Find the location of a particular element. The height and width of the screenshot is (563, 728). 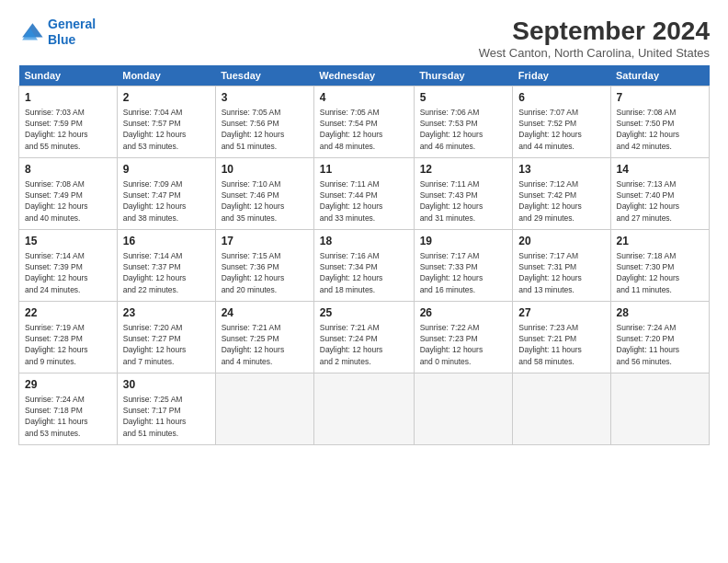

day-cell: 6Sunrise: 7:07 AM Sunset: 7:52 PM Daylig… is located at coordinates (562, 122).